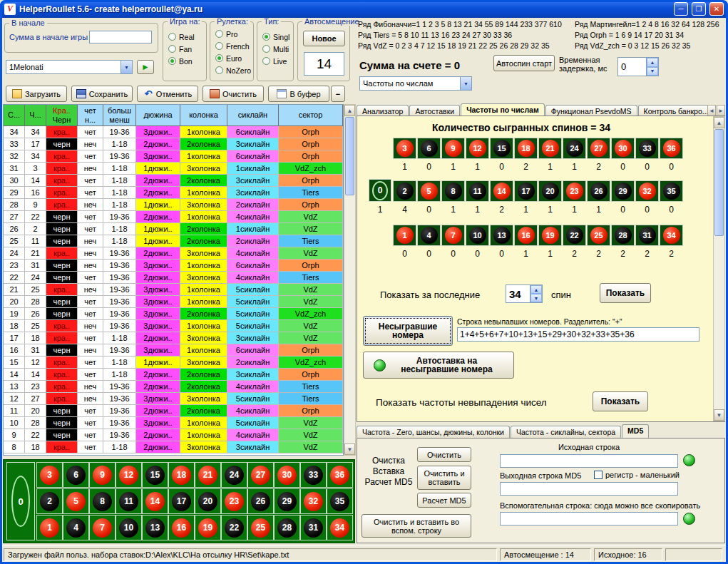 The width and height of the screenshot is (728, 564). Describe the element at coordinates (623, 148) in the screenshot. I see `board-cell-30: 30` at that location.